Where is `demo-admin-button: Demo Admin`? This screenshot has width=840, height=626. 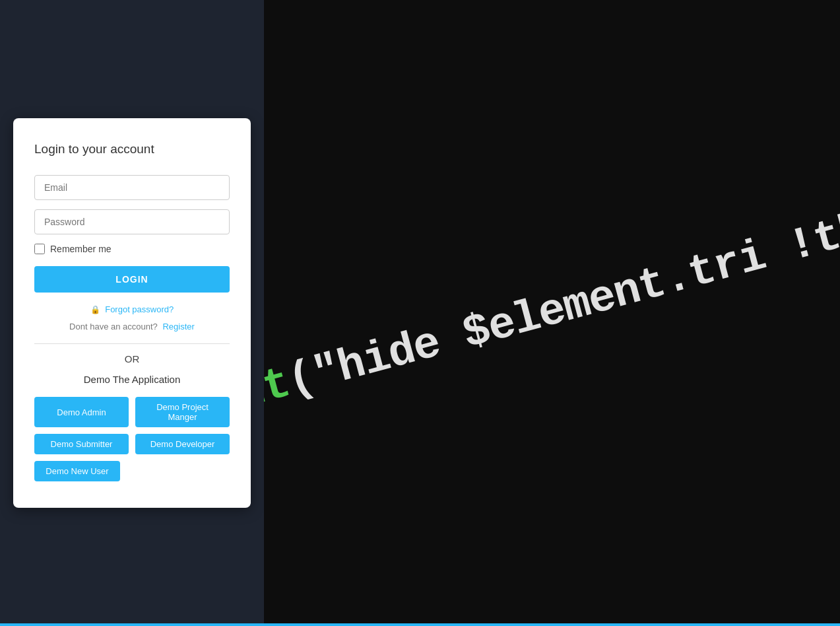 demo-admin-button: Demo Admin is located at coordinates (82, 412).